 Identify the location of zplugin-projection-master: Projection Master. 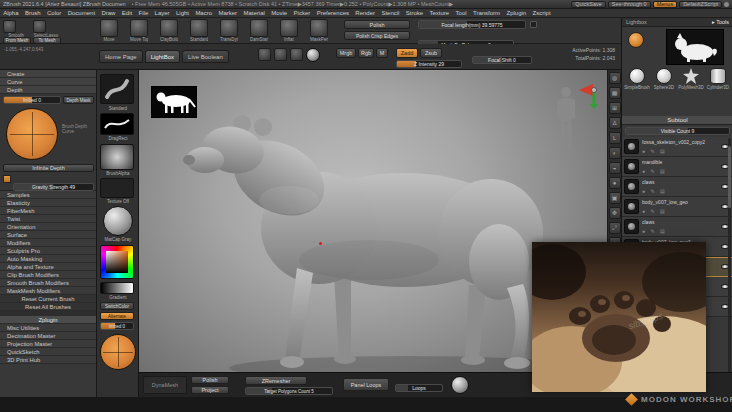
(48, 344).